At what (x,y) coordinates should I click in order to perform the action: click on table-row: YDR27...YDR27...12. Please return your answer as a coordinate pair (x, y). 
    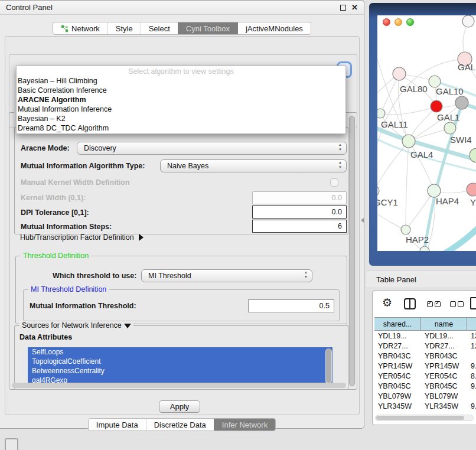
    Looking at the image, I should click on (425, 346).